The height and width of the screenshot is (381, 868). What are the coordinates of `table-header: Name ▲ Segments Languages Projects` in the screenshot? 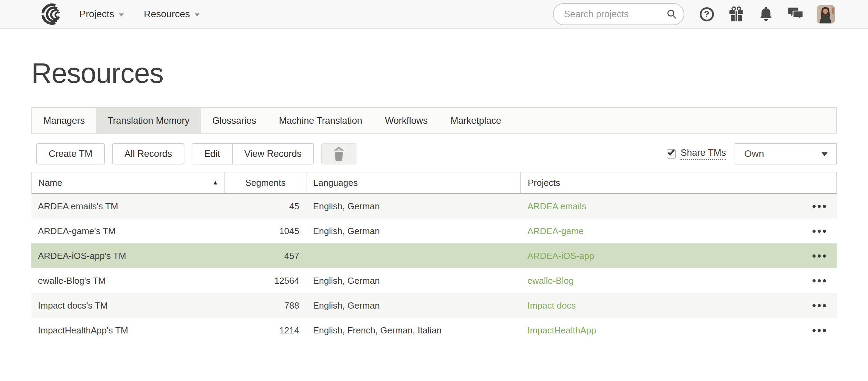 It's located at (434, 183).